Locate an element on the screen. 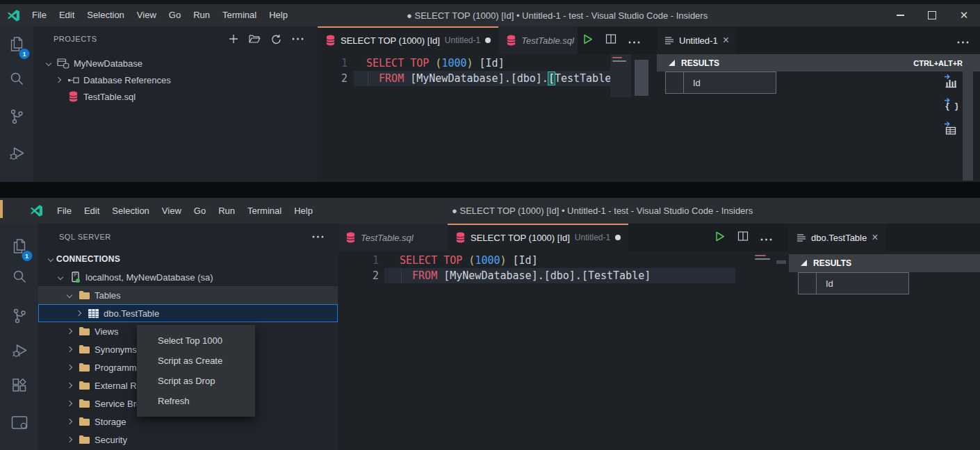 The image size is (980, 450). context-menu-item-refresh: Refresh is located at coordinates (196, 401).